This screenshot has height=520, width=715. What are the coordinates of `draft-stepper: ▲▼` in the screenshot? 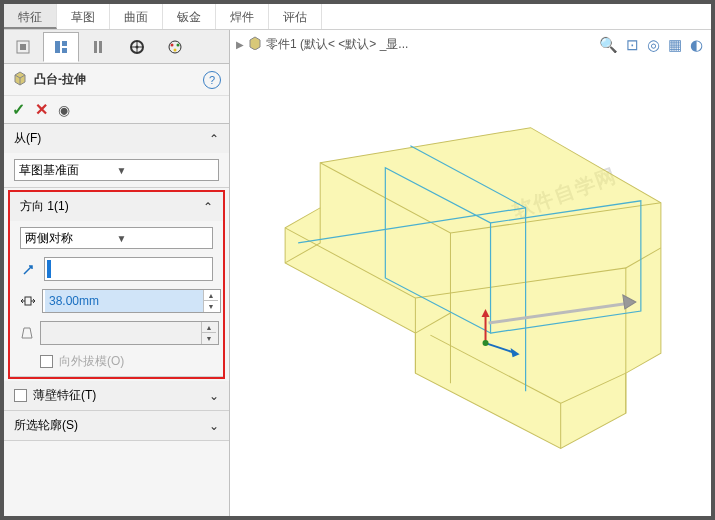 It's located at (208, 333).